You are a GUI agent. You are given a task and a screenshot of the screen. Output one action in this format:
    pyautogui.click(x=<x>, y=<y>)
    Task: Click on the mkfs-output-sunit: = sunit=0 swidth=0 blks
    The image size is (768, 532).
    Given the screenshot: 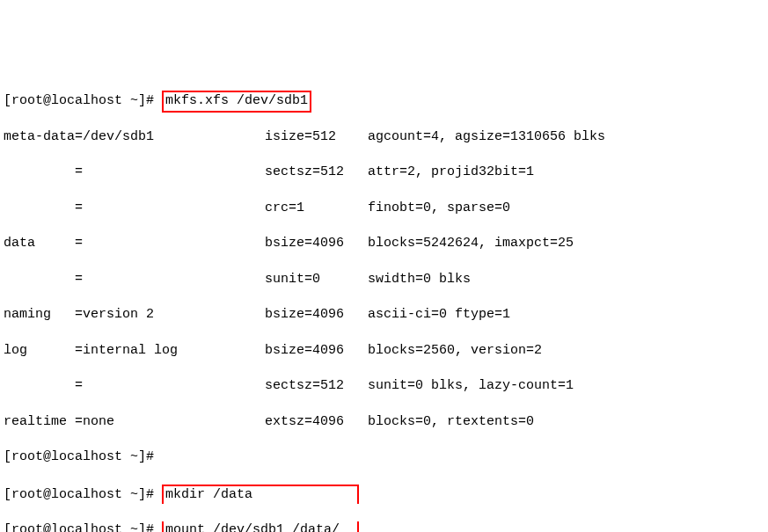 What is the action you would take?
    pyautogui.click(x=384, y=280)
    